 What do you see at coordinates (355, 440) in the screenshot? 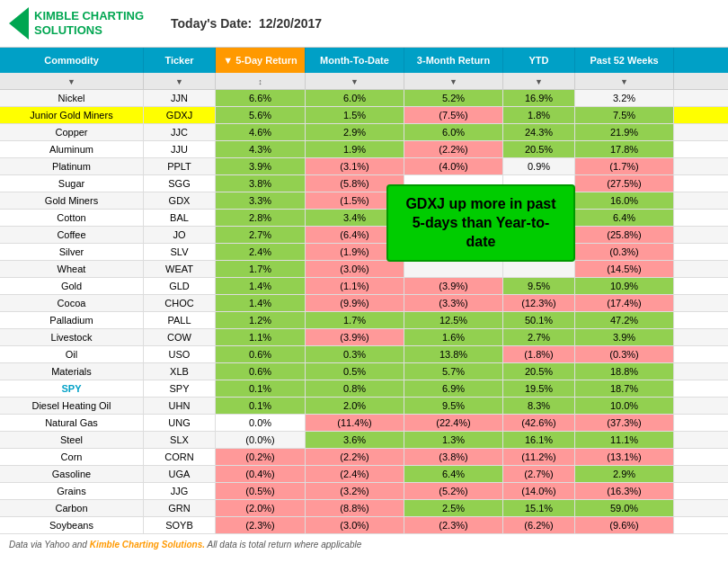
I see `cell-mtd: 3.6%` at bounding box center [355, 440].